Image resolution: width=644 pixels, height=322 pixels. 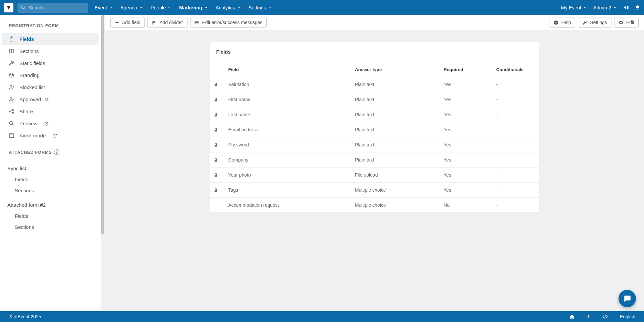 I want to click on question-icon, so click(x=588, y=317).